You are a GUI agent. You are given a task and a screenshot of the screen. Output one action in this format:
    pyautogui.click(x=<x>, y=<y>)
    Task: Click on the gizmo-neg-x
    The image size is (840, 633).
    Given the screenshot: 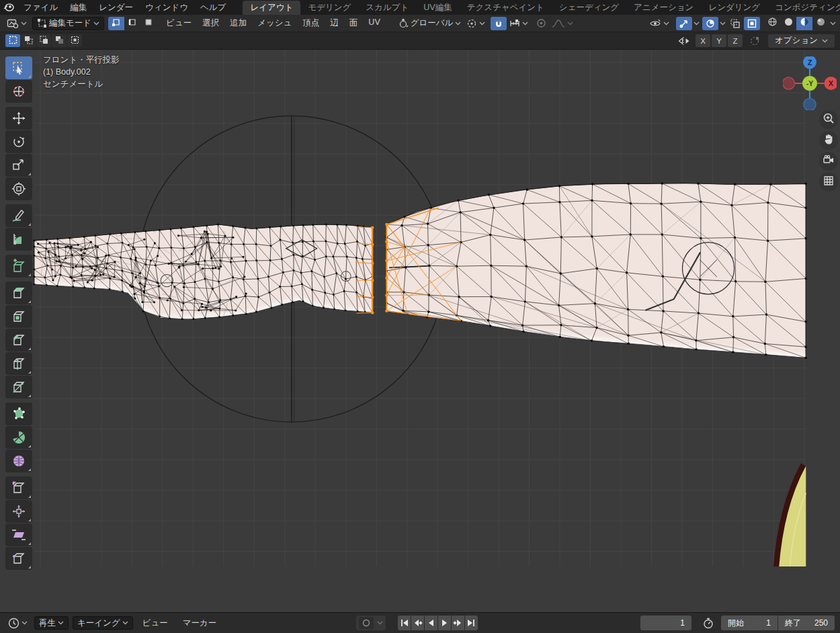 What is the action you would take?
    pyautogui.click(x=789, y=83)
    